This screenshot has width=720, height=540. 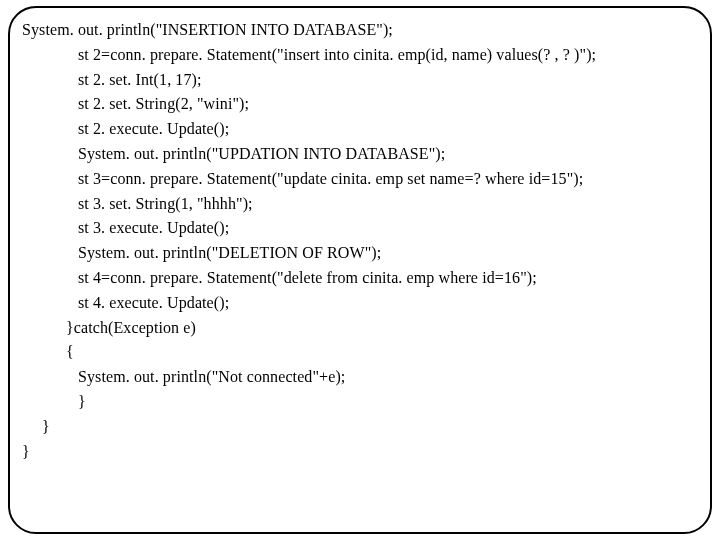 What do you see at coordinates (387, 80) in the screenshot?
I see `code-line: st 2. set. Int(1, 17);` at bounding box center [387, 80].